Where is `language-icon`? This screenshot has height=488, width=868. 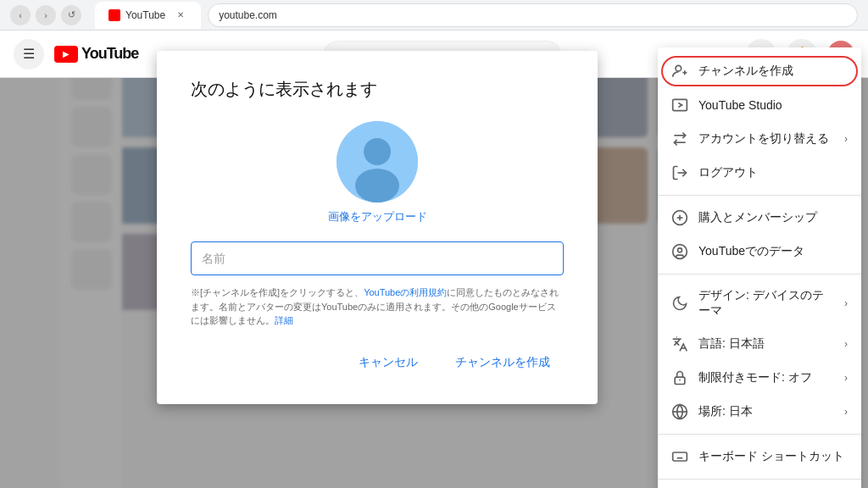 language-icon is located at coordinates (680, 344).